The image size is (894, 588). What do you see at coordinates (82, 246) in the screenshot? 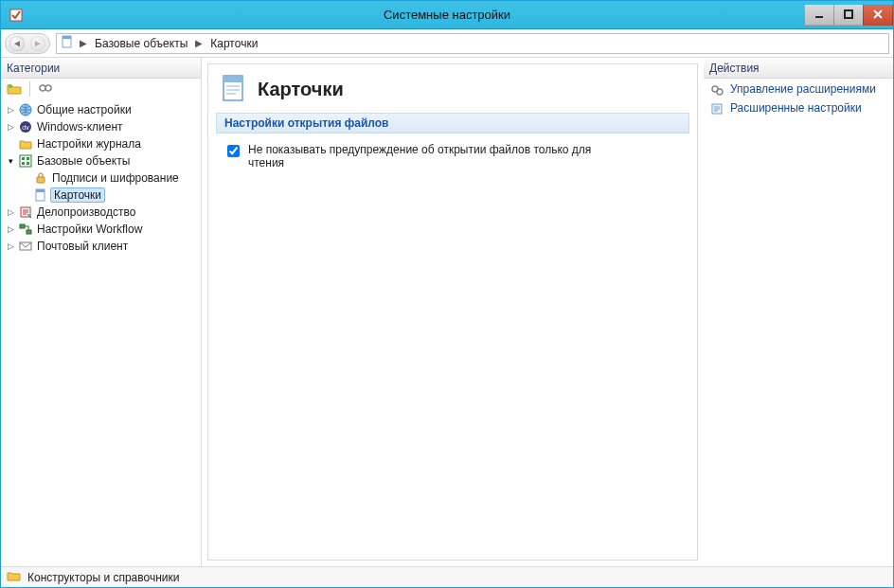
I see `tree-item-label: Почтовый клиент` at bounding box center [82, 246].